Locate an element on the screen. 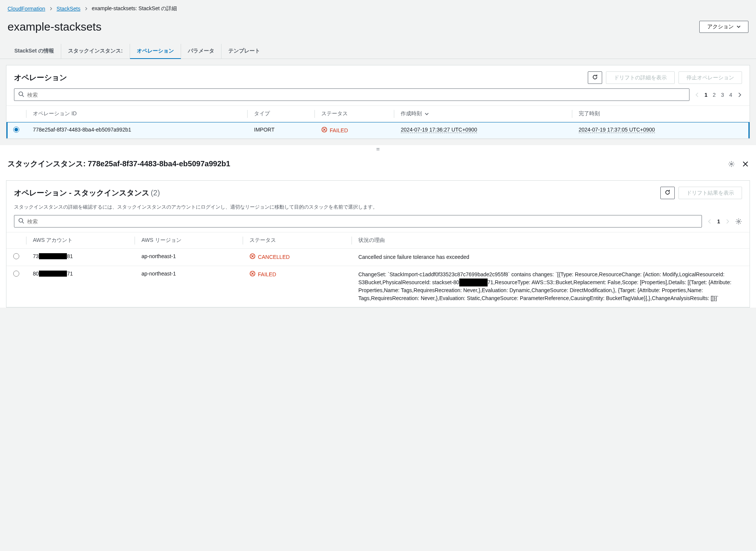 Image resolution: width=756 pixels, height=551 pixels. page-title: example-stacksets is located at coordinates (54, 27).